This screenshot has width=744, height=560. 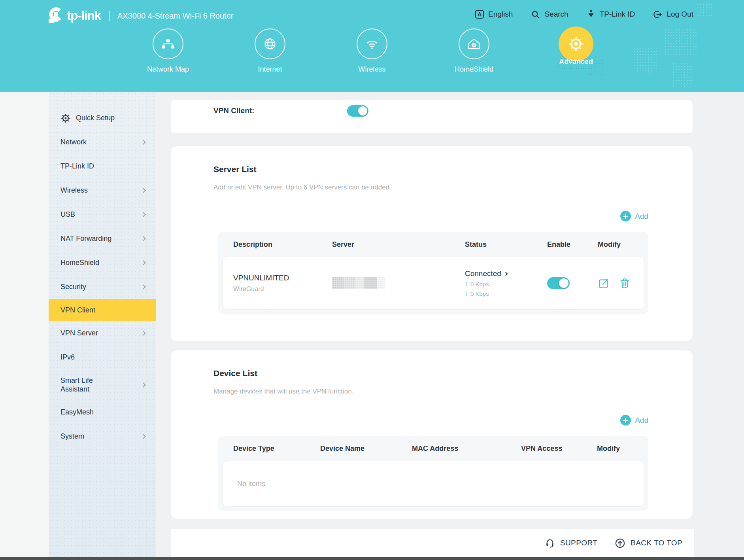 What do you see at coordinates (431, 420) in the screenshot?
I see `device-add-button: Add` at bounding box center [431, 420].